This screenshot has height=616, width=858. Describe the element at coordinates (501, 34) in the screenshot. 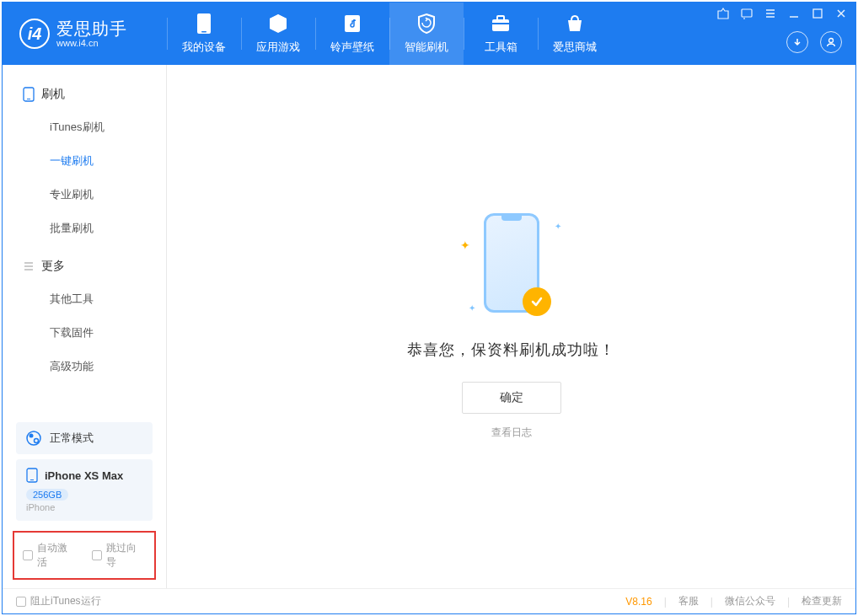

I see `tab-toolbox: 工具箱` at that location.